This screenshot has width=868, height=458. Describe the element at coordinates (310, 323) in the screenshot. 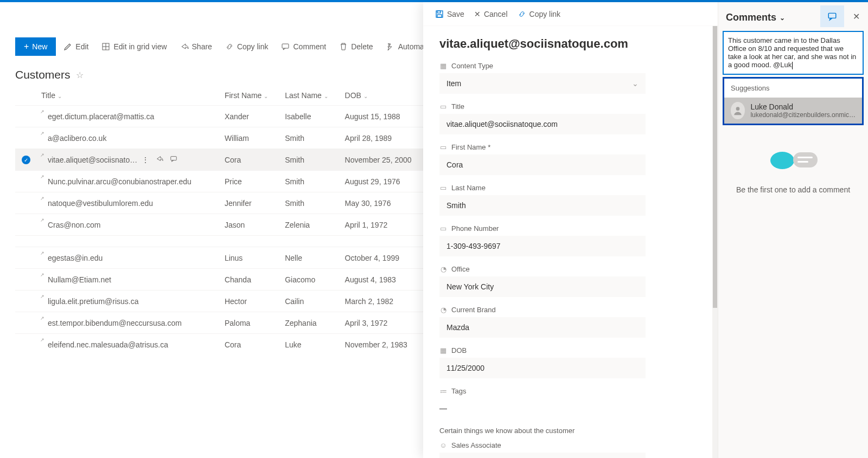

I see `cell-last-name: Zephania` at that location.